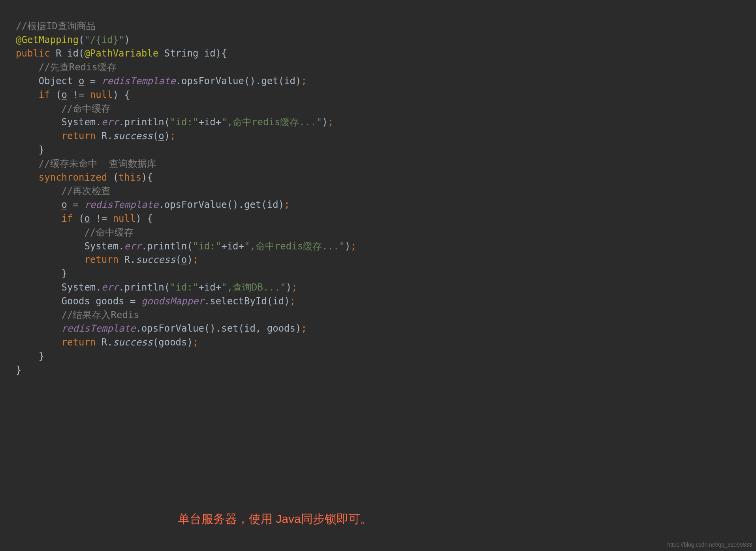  What do you see at coordinates (210, 53) in the screenshot?
I see `param-name: id` at bounding box center [210, 53].